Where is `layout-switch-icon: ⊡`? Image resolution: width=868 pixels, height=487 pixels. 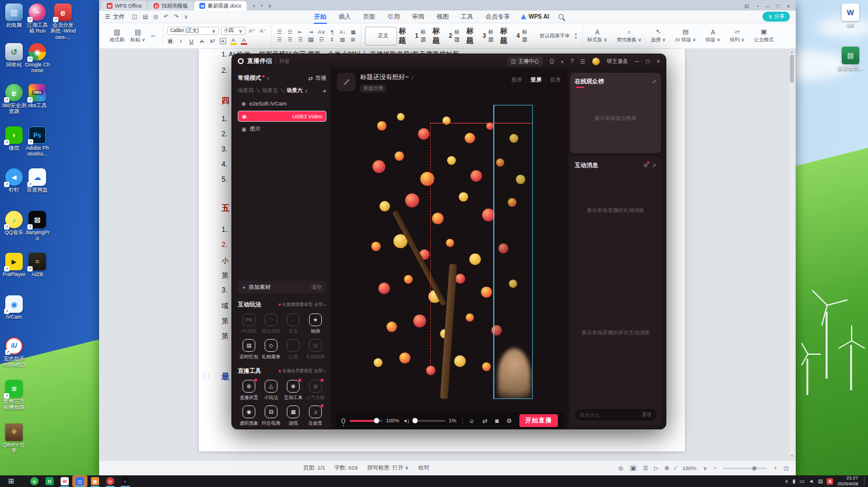
layout-switch-icon: ⊡ is located at coordinates (747, 6).